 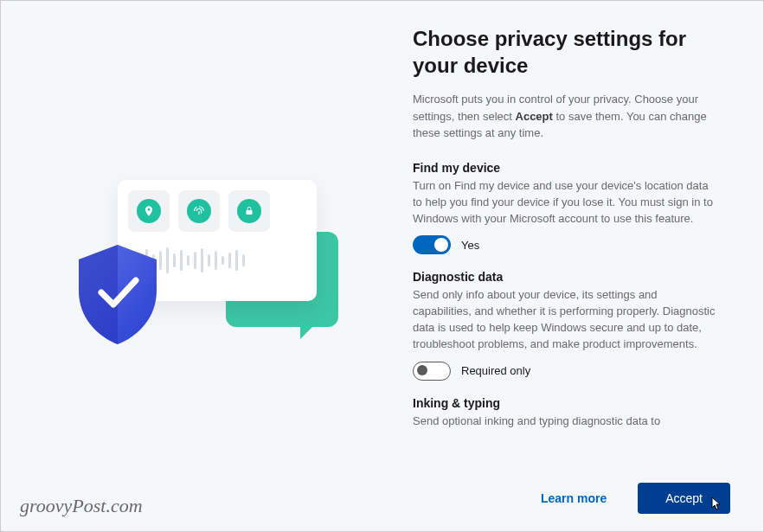 I want to click on setting-find-my-device: Find my device Turn on Find my device an…, so click(x=564, y=208).